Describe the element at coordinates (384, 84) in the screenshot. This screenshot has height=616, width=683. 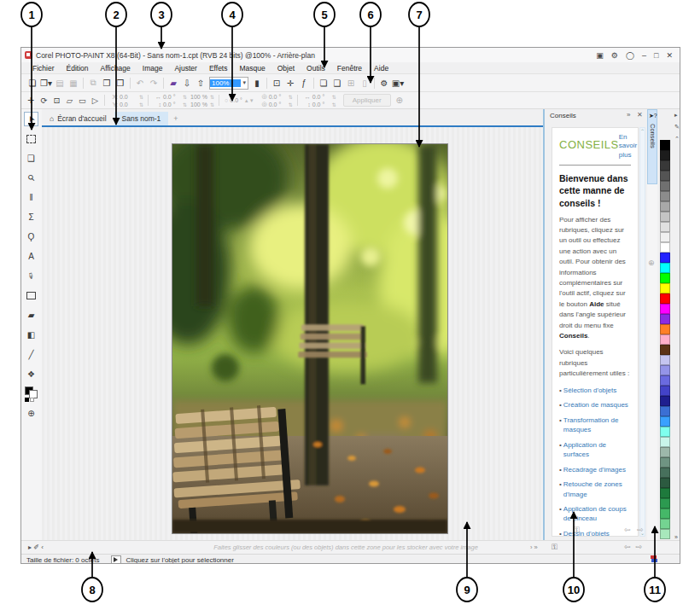
I see `options-icon: ⚙` at that location.